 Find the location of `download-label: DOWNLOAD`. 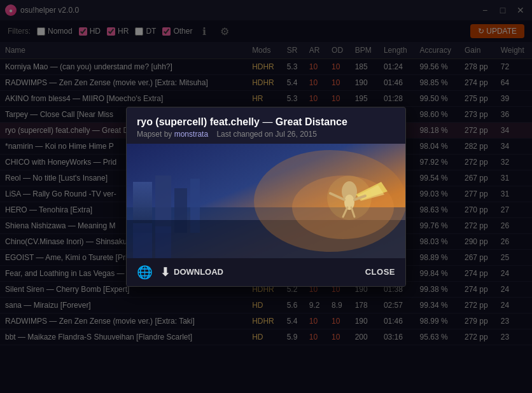

download-label: DOWNLOAD is located at coordinates (199, 272).